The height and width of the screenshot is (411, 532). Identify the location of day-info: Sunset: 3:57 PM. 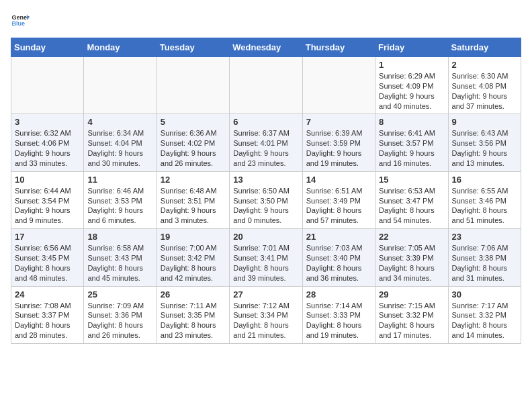
(411, 144).